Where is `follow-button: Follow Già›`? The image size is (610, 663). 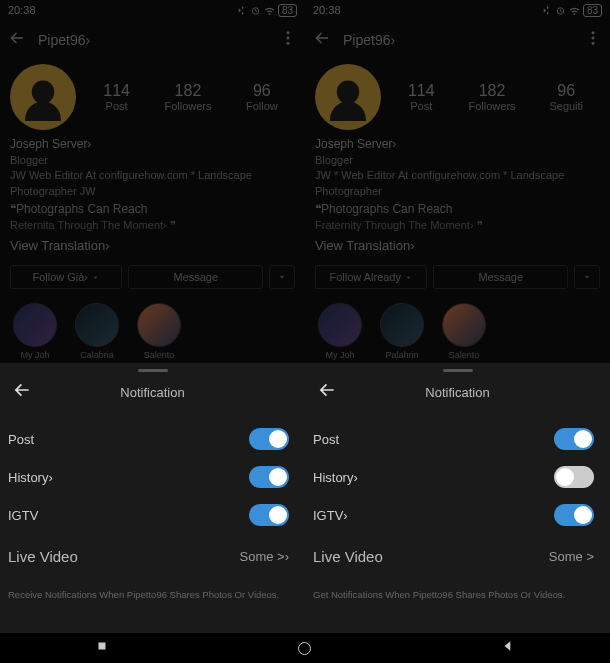
follow-button: Follow Già› is located at coordinates (66, 277).